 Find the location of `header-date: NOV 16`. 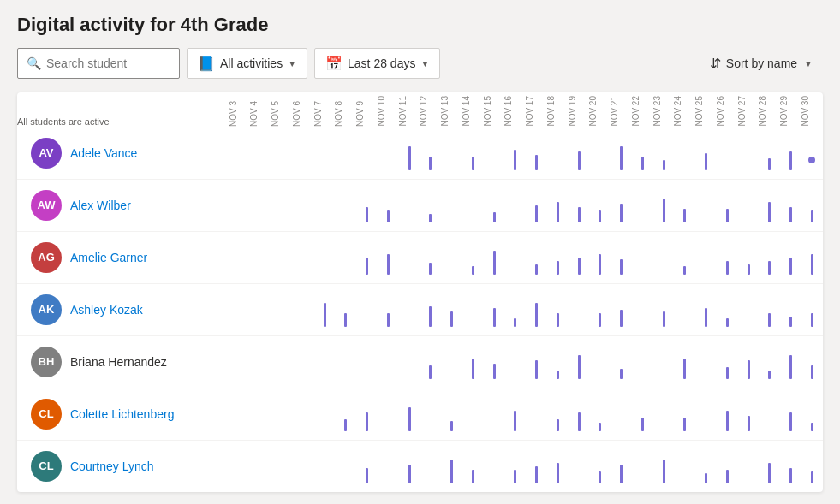

header-date: NOV 16 is located at coordinates (515, 110).